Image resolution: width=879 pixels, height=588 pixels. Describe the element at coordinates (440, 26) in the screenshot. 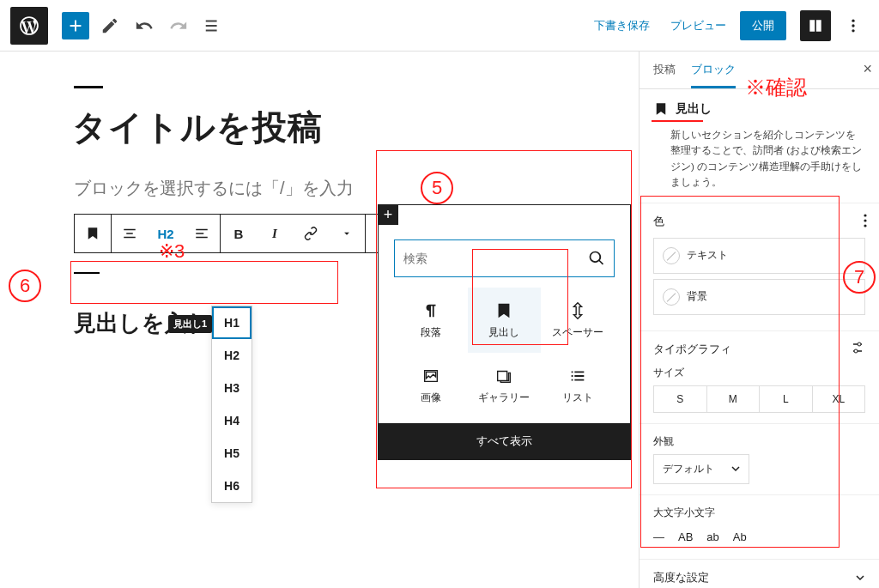

I see `top-toolbar: 下書き保存 プレビュー 公開` at that location.